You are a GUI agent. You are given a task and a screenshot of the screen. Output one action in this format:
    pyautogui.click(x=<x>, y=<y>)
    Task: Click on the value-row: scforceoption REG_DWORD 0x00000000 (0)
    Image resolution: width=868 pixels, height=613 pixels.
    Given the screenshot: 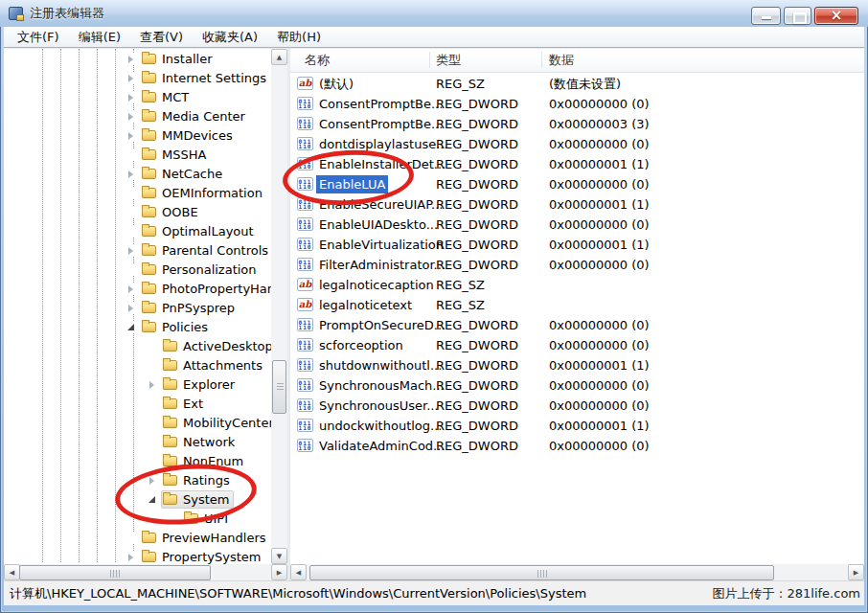 What is the action you would take?
    pyautogui.click(x=577, y=345)
    